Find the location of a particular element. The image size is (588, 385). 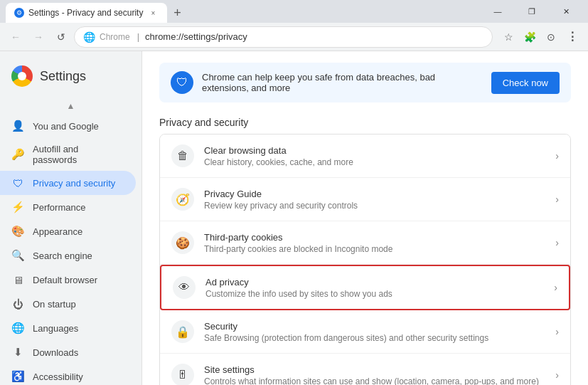

sidebar-label-downloads: Downloads is located at coordinates (55, 353).